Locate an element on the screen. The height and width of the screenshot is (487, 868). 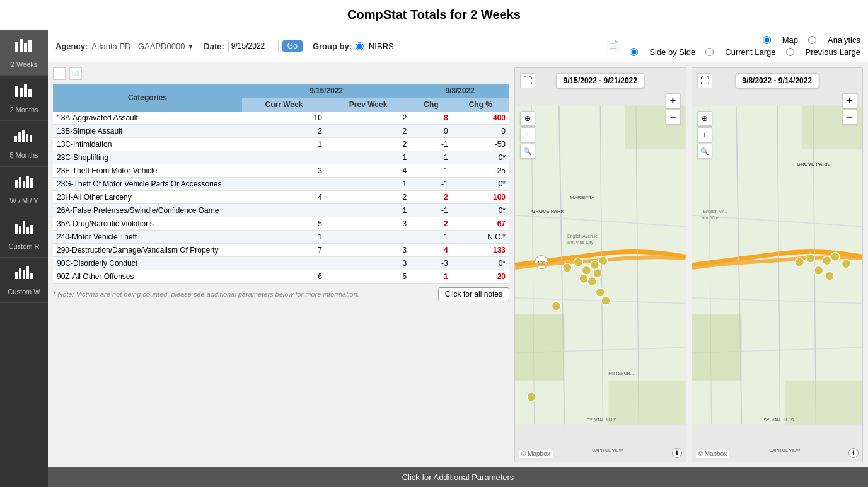
chg-cell: 8 is located at coordinates (431, 118).